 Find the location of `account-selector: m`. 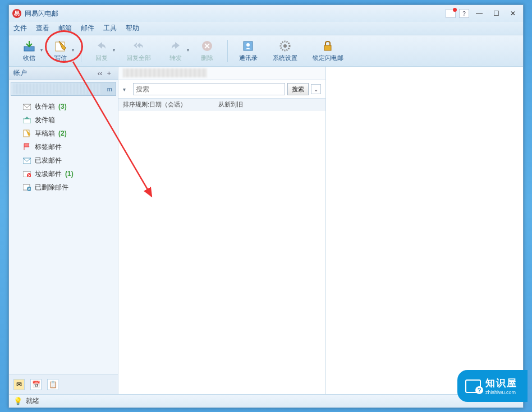

account-selector: m is located at coordinates (63, 89).